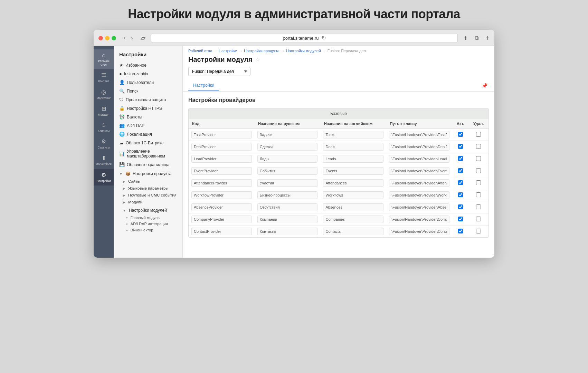  I want to click on sidebar-item-settings: ⚙ Настройки, so click(104, 177).